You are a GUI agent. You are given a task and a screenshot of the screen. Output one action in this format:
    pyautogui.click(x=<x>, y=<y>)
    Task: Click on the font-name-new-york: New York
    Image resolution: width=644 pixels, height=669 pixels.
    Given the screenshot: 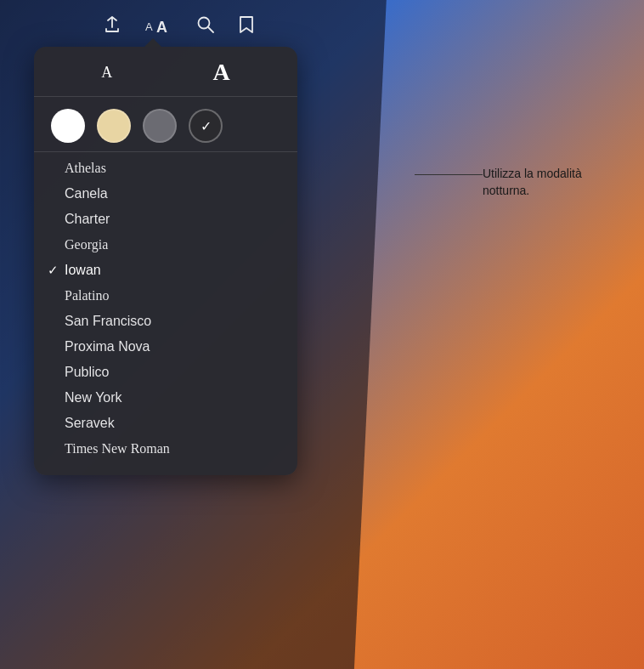 What is the action you would take?
    pyautogui.click(x=93, y=398)
    